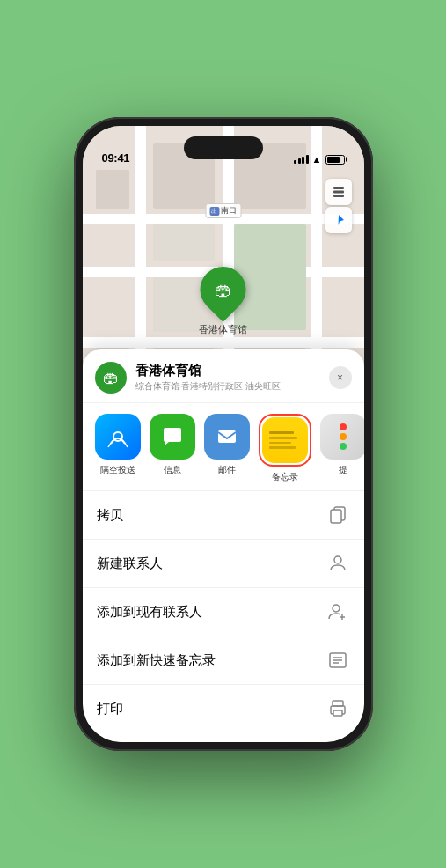  Describe the element at coordinates (338, 563) in the screenshot. I see `new-contact-icon` at that location.